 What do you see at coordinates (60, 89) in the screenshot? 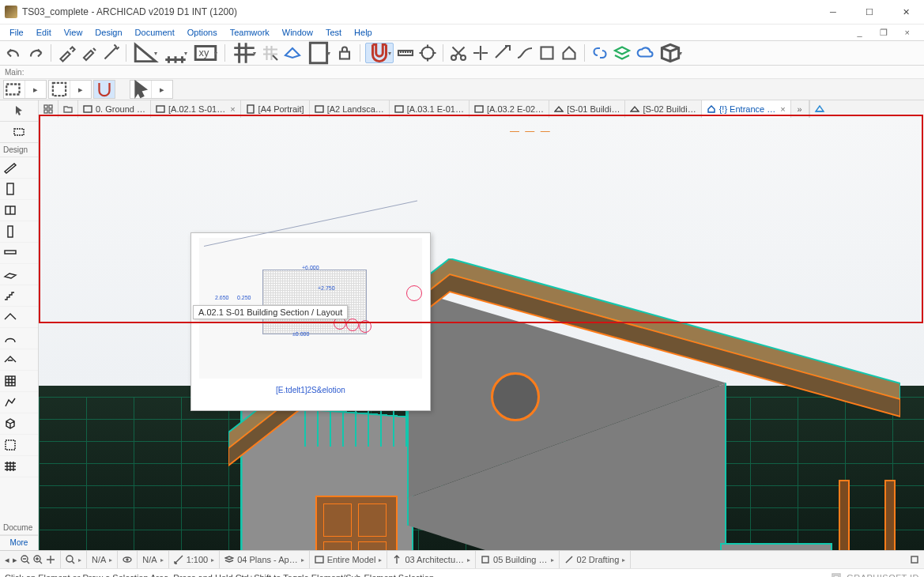
I see `marquee-mode-button` at bounding box center [60, 89].